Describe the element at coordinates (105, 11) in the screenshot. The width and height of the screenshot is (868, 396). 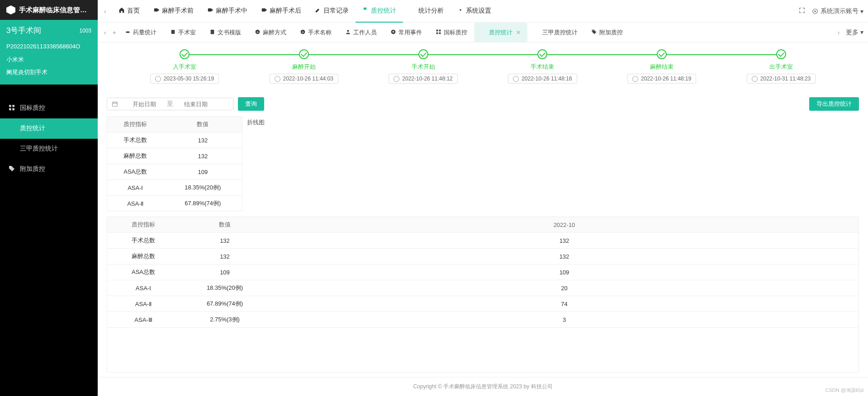
I see `nav-back-arrow: ‹` at that location.